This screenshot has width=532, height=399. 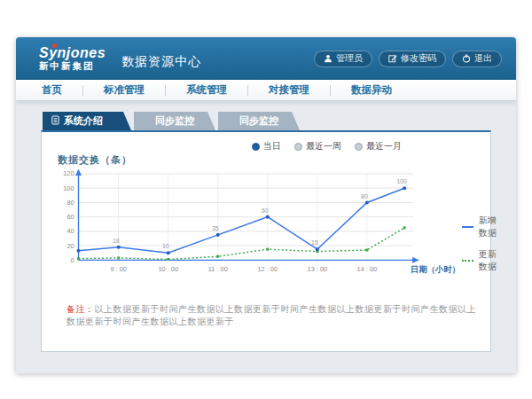 I want to click on svg-text: 0, so click(x=72, y=261).